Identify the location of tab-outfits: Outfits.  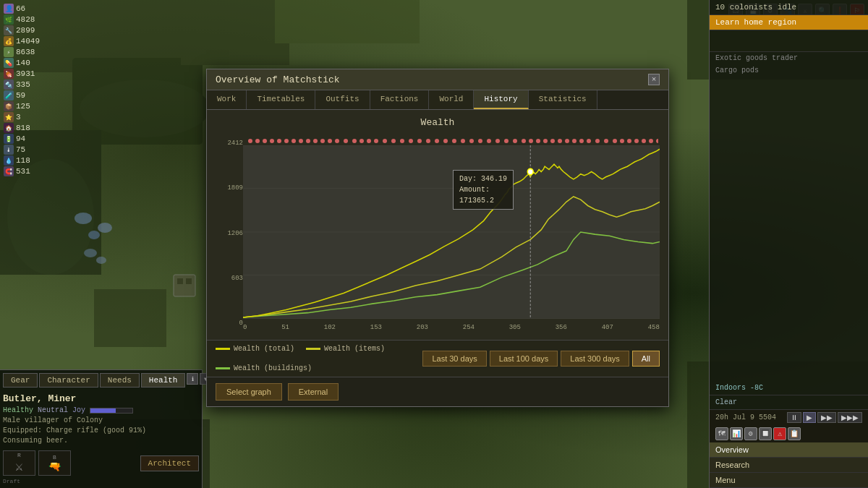
(343, 100).